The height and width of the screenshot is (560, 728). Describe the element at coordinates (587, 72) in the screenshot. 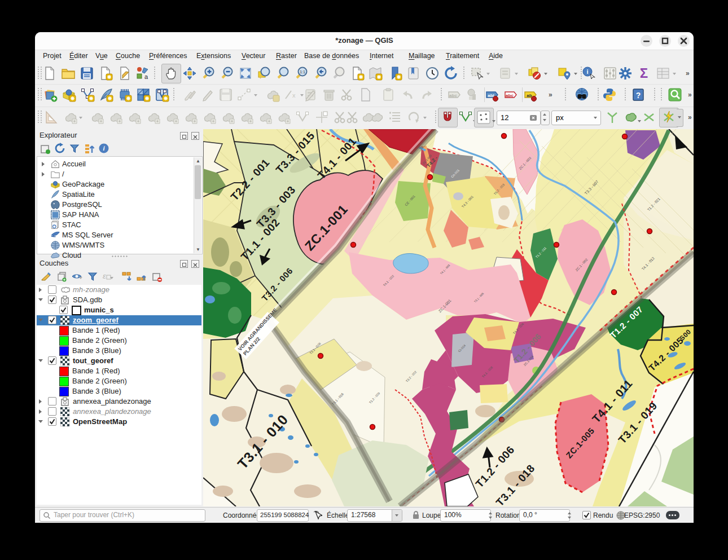

I see `svg-text: i` at that location.